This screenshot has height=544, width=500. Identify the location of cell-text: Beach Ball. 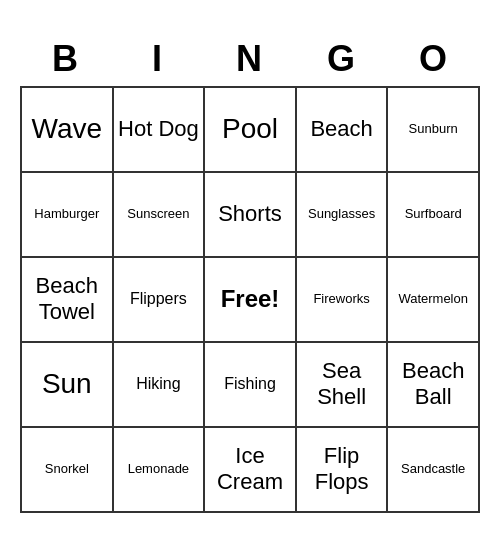
(433, 384).